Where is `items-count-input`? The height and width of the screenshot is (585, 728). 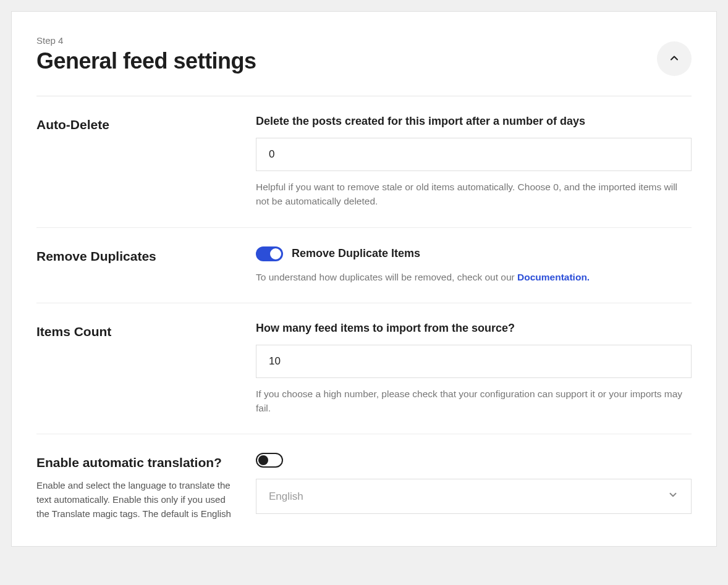
items-count-input is located at coordinates (473, 361).